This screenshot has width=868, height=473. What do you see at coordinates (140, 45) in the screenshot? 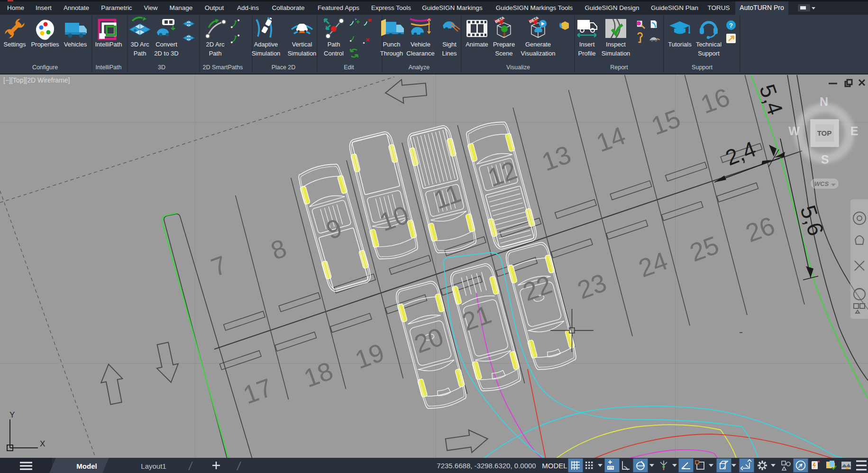
I see `svg-text: 3D Arc` at bounding box center [140, 45].